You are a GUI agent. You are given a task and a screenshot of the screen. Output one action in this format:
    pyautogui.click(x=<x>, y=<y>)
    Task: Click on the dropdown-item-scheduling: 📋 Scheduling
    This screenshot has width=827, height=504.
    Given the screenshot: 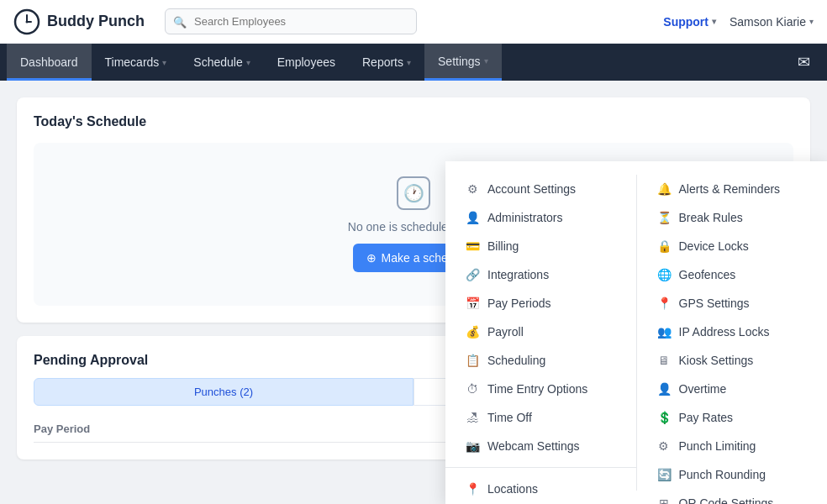 What is the action you would take?
    pyautogui.click(x=541, y=360)
    